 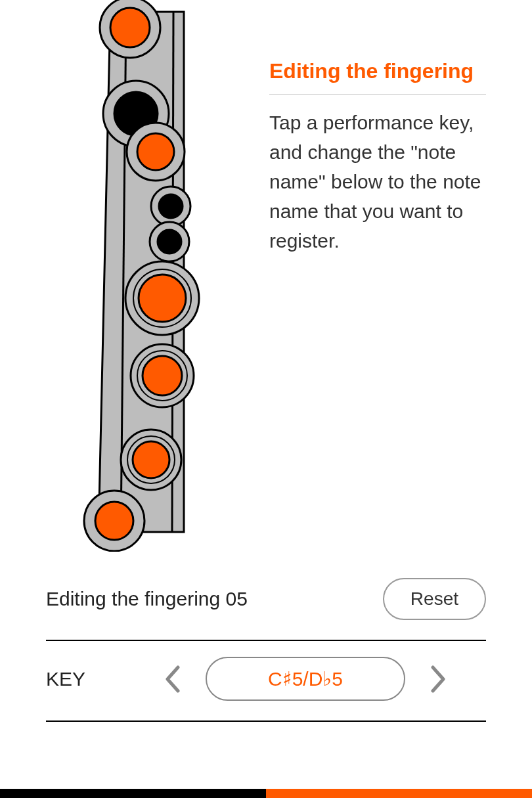 What do you see at coordinates (378, 95) in the screenshot?
I see `info-divider` at bounding box center [378, 95].